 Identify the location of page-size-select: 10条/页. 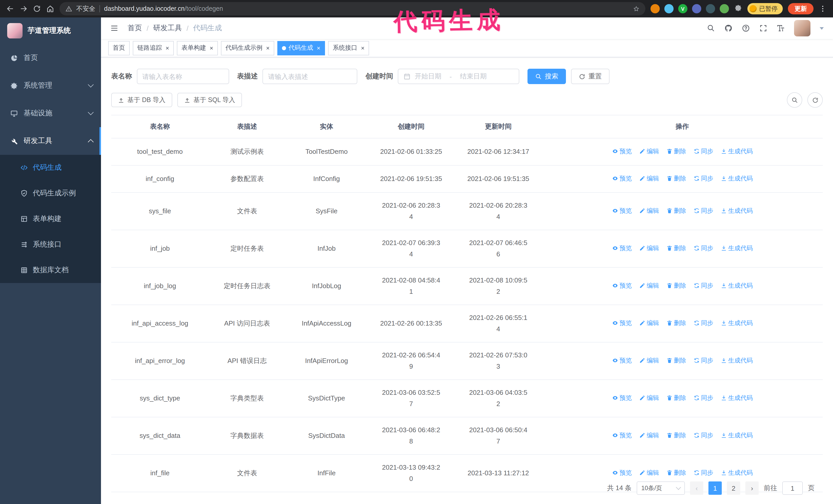
(661, 488).